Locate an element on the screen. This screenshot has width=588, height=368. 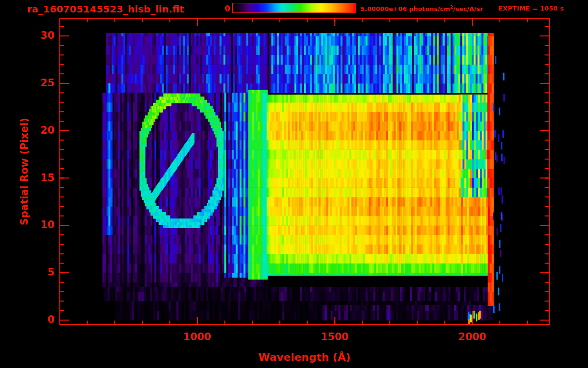
colorbar-max-value: 5.00000e+06 photons/cm is located at coordinates (405, 9).